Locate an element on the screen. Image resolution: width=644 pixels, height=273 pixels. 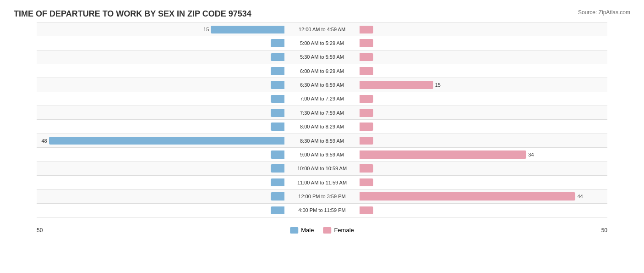
row-label: 10:00 AM to 10:59 AM is located at coordinates (322, 168).